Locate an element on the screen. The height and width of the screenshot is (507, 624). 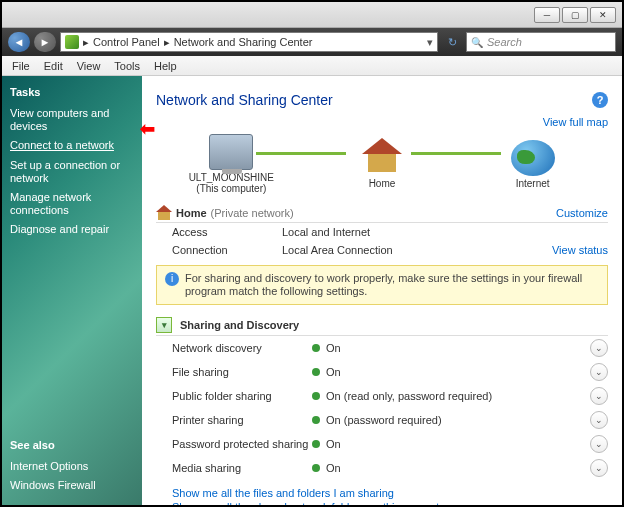
sidebar-item-internet-options: Internet Options is located at coordinates (72, 466).